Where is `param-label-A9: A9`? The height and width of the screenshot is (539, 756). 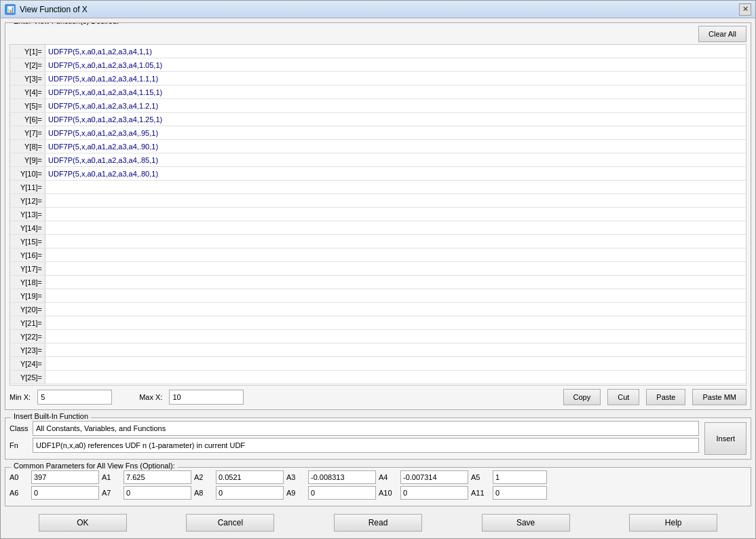
param-label-A9: A9 is located at coordinates (296, 493).